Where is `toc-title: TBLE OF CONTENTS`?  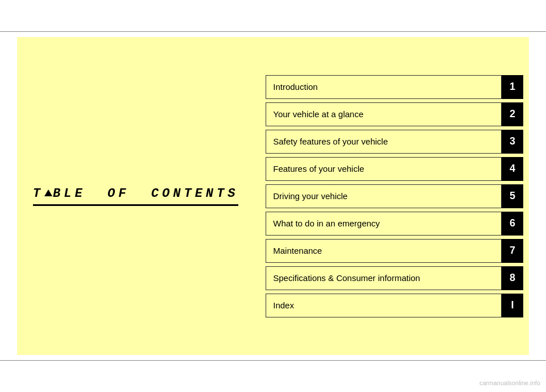
toc-title: TBLE OF CONTENTS is located at coordinates (136, 196).